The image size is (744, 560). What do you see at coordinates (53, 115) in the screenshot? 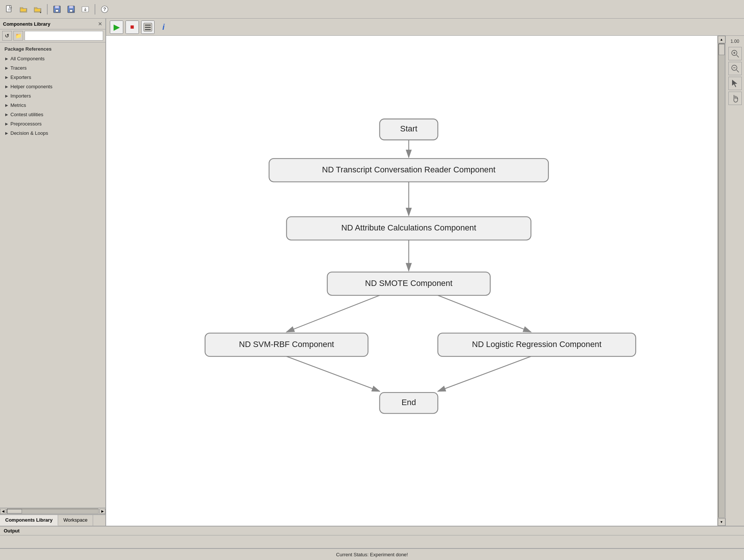
I see `sidebar-item-contest-utilities: ▶ Contest utilities` at bounding box center [53, 115].